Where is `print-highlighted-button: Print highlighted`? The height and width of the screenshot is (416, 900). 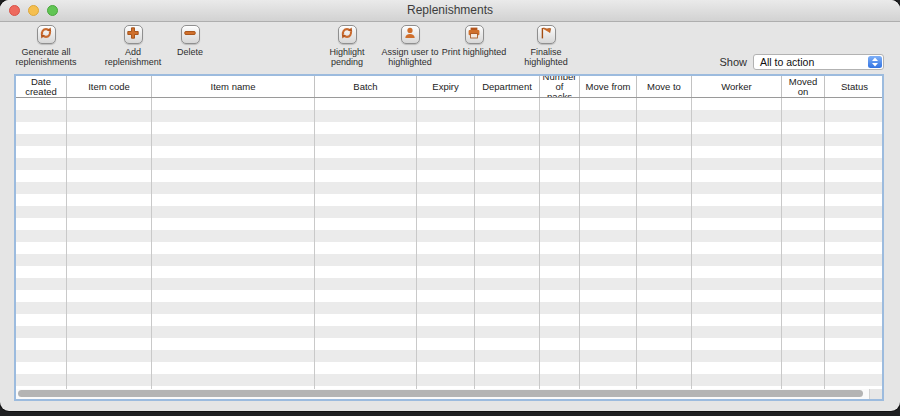 print-highlighted-button: Print highlighted is located at coordinates (474, 41).